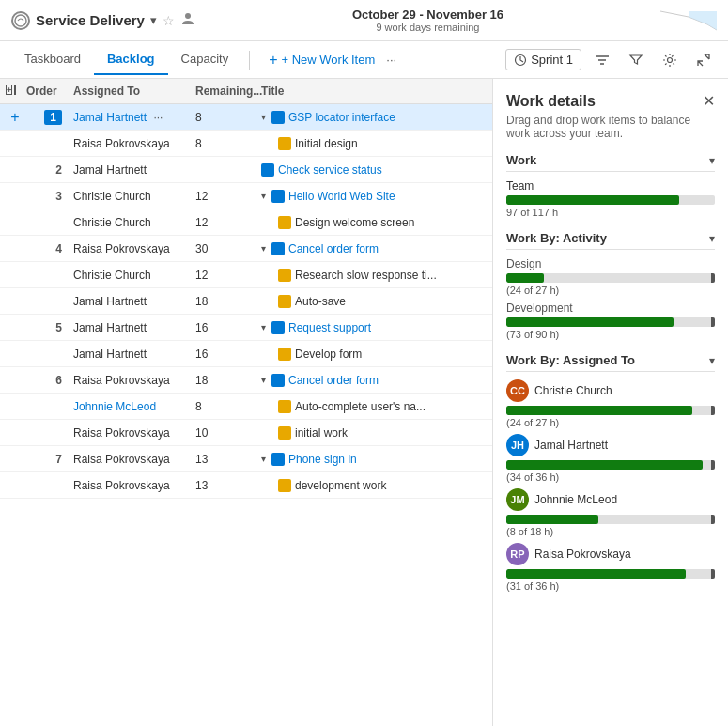 The image size is (728, 726). What do you see at coordinates (571, 445) in the screenshot?
I see `person-name: Jamal Hartnett` at bounding box center [571, 445].